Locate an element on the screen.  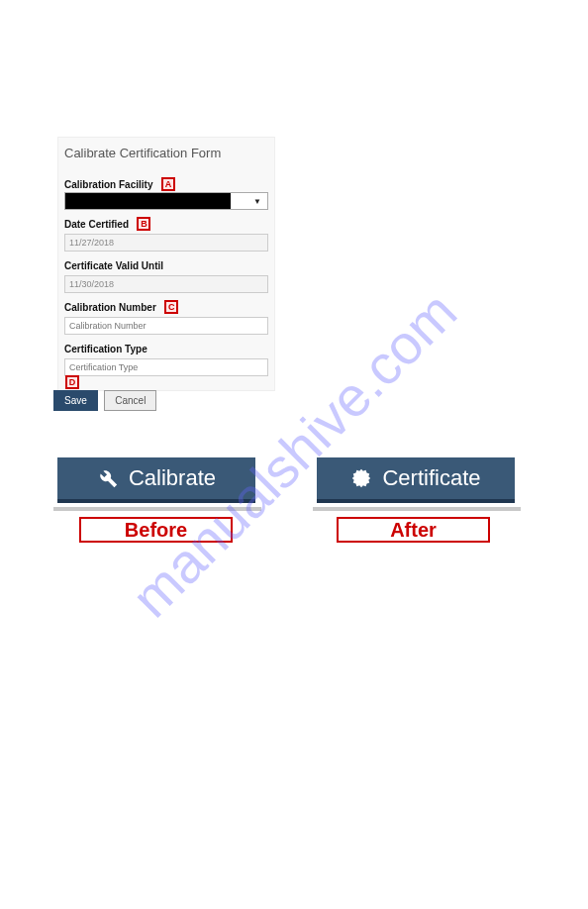
marker-c: C is located at coordinates (171, 307).